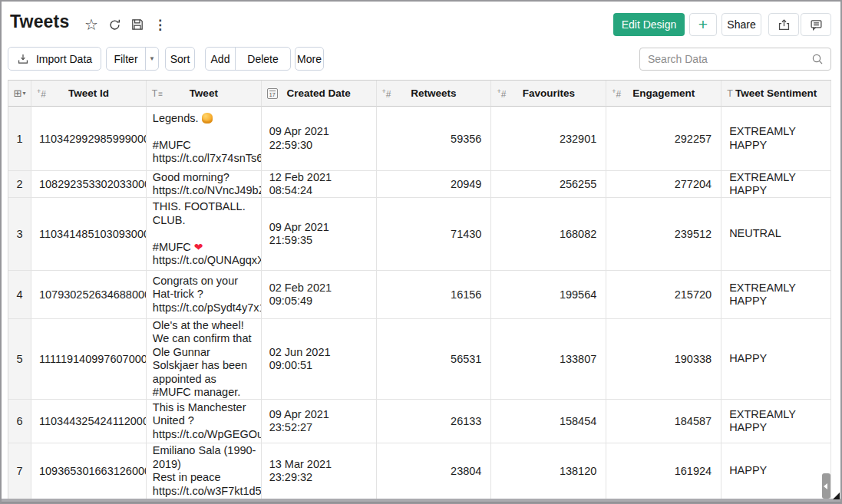 Image resolution: width=842 pixels, height=504 pixels. I want to click on cell-retweets: 71430, so click(434, 235).